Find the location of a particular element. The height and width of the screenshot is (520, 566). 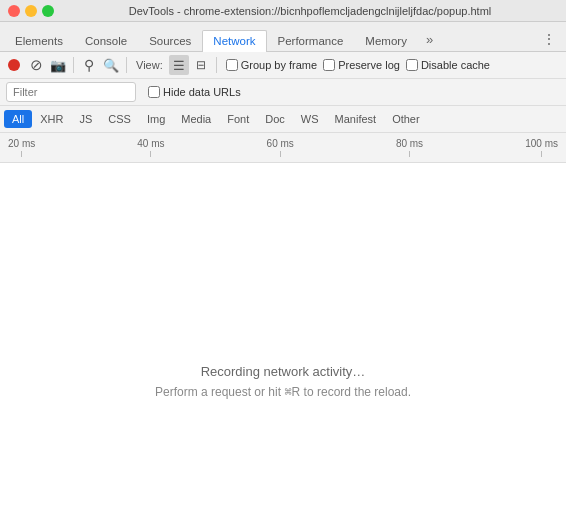

search-icon: 🔍 is located at coordinates (111, 66).